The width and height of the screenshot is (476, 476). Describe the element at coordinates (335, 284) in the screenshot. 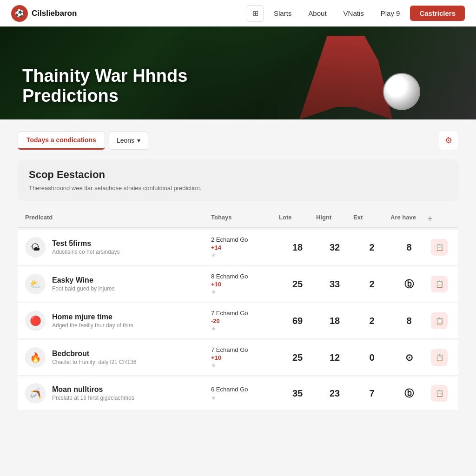

I see `hignt-value: 33` at that location.